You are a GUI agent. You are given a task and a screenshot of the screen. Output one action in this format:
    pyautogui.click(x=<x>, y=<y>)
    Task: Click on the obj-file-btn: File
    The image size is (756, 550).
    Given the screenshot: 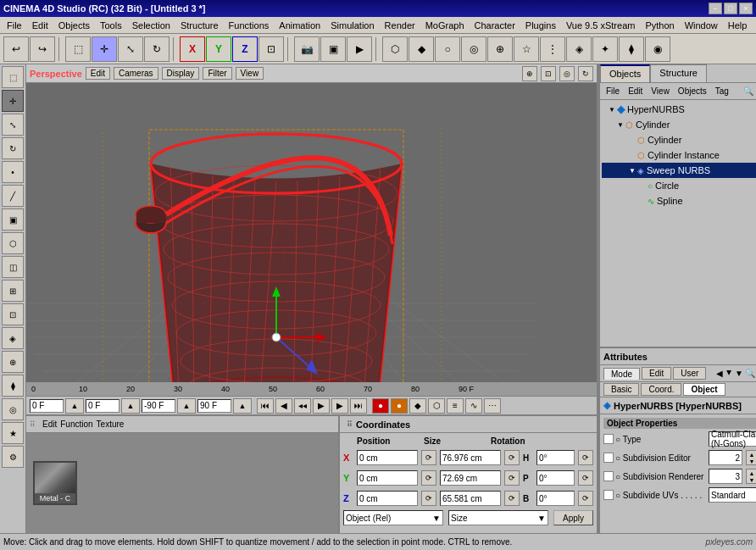 What is the action you would take?
    pyautogui.click(x=613, y=92)
    